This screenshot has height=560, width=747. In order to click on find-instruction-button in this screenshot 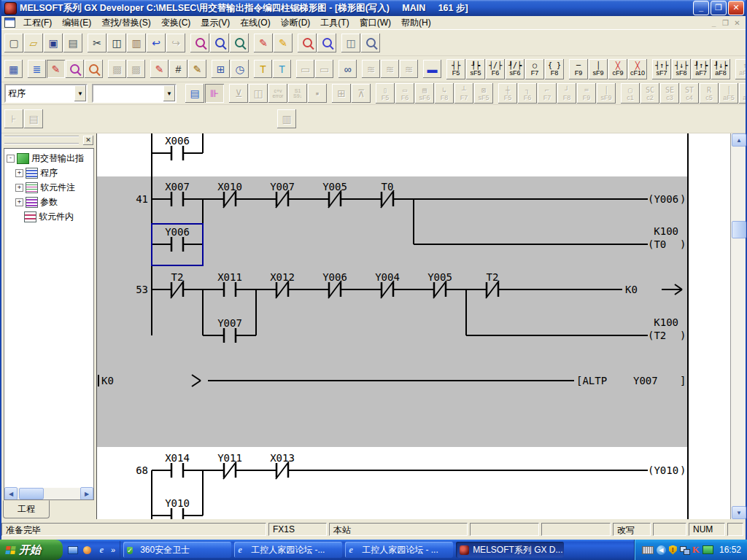, I will do `click(220, 43)`.